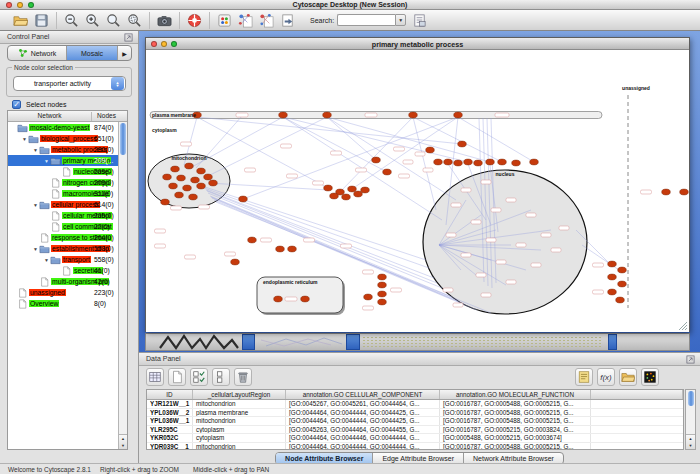 The image size is (700, 474). I want to click on tree-row: secretion41(0), so click(63, 270).